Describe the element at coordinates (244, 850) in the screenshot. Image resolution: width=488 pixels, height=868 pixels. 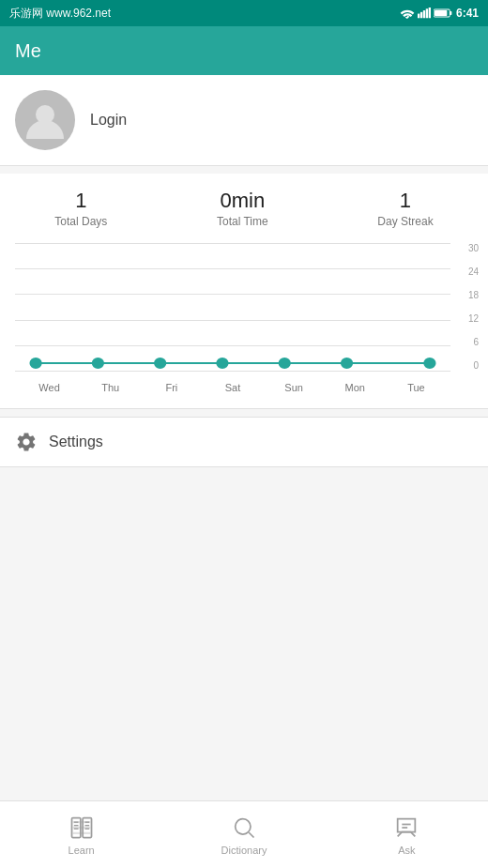
I see `dictionary-nav-label: Dictionary` at that location.